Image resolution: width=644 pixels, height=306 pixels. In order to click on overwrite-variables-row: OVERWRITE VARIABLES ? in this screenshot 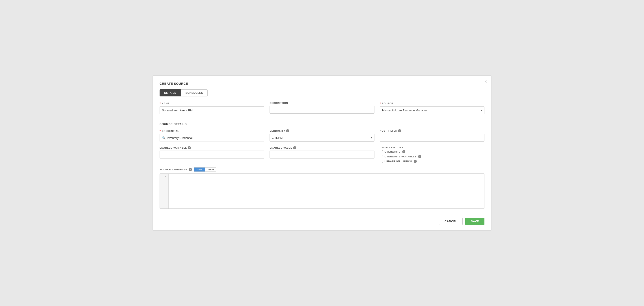, I will do `click(432, 156)`.